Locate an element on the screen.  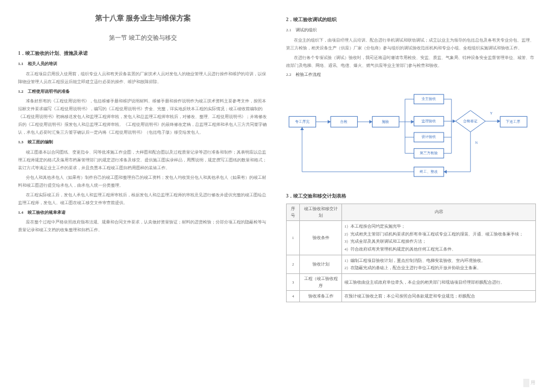
heading-2-2: 2.2 检验工作流程 is located at coordinates (411, 75).